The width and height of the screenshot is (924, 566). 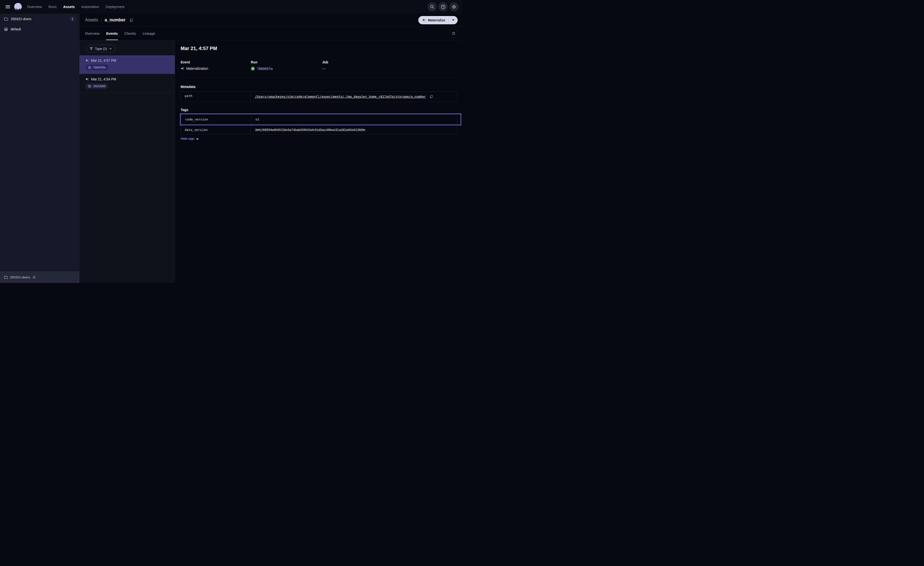 What do you see at coordinates (6, 29) in the screenshot?
I see `asset-group-icon` at bounding box center [6, 29].